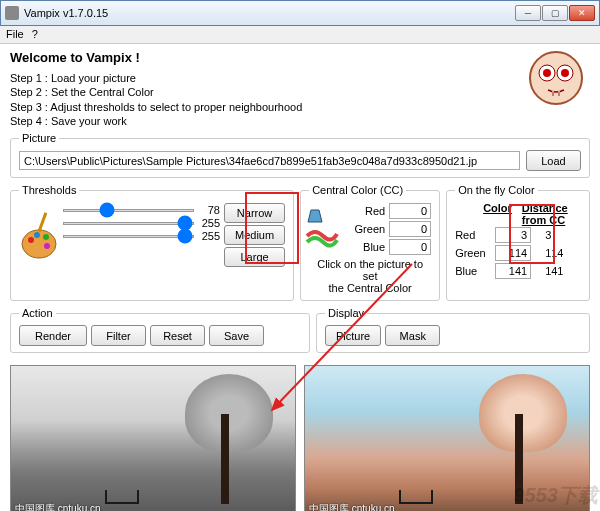 The height and width of the screenshot is (511, 600). I want to click on step-3: Step 3 : Adjust thresholds to select to …, so click(300, 107).